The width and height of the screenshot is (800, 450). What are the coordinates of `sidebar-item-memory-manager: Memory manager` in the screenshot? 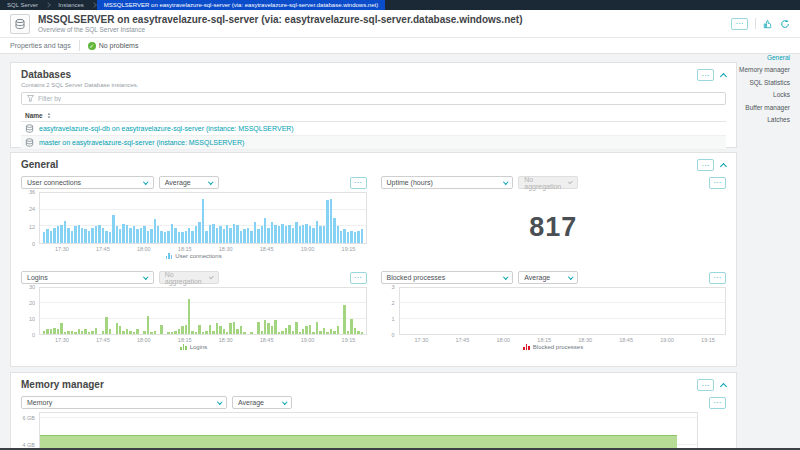 It's located at (752, 70).